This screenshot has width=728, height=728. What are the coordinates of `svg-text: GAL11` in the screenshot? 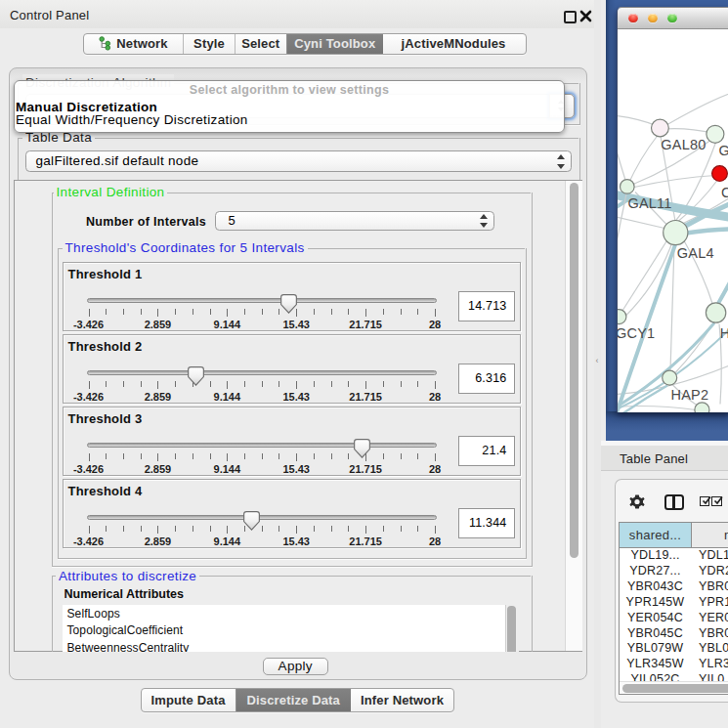 It's located at (651, 203).